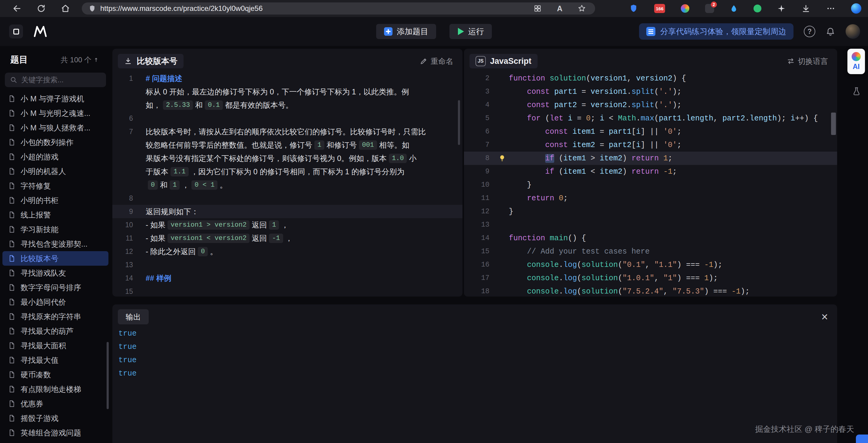  What do you see at coordinates (51, 317) in the screenshot?
I see `sidebar-item-label: 寻找原来的字符串` at bounding box center [51, 317].